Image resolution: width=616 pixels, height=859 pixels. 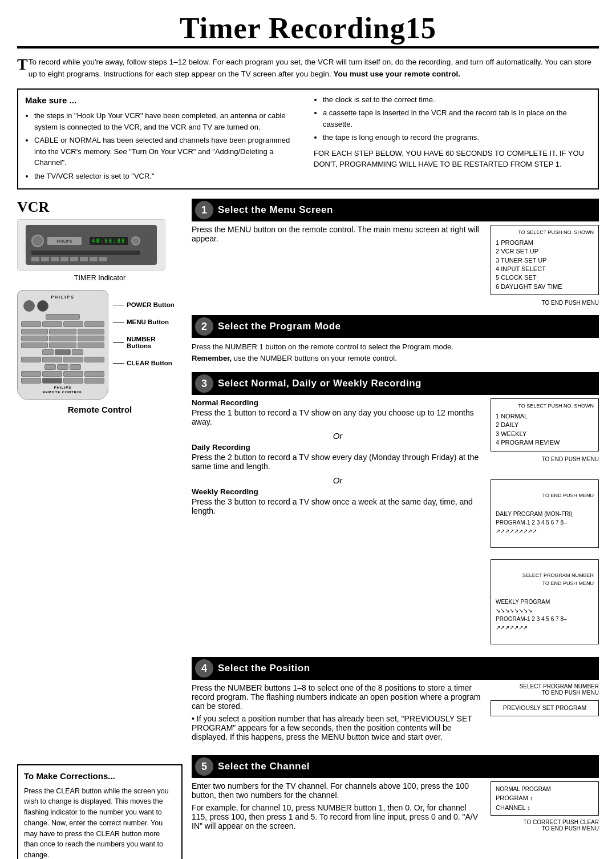 What do you see at coordinates (204, 668) in the screenshot?
I see `step-4-number: 4` at bounding box center [204, 668].